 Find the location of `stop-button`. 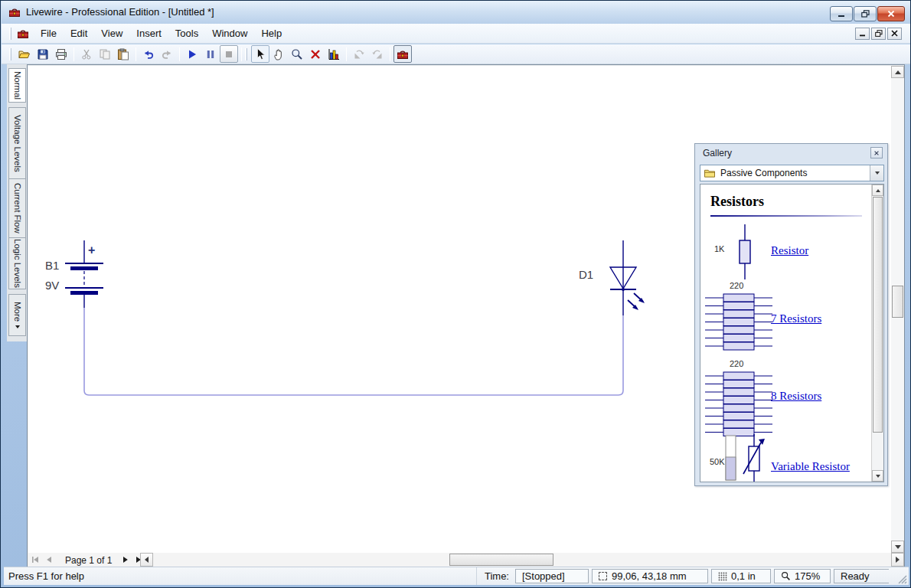

stop-button is located at coordinates (229, 54).